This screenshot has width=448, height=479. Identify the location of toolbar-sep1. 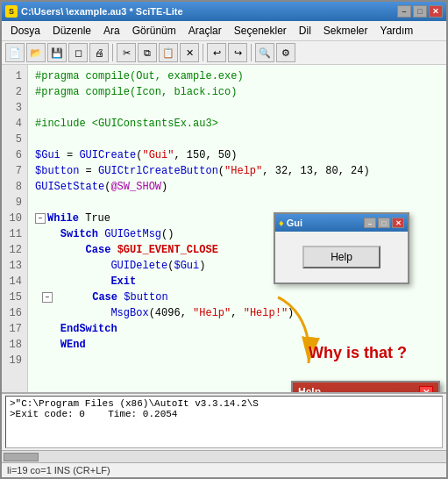
(112, 53).